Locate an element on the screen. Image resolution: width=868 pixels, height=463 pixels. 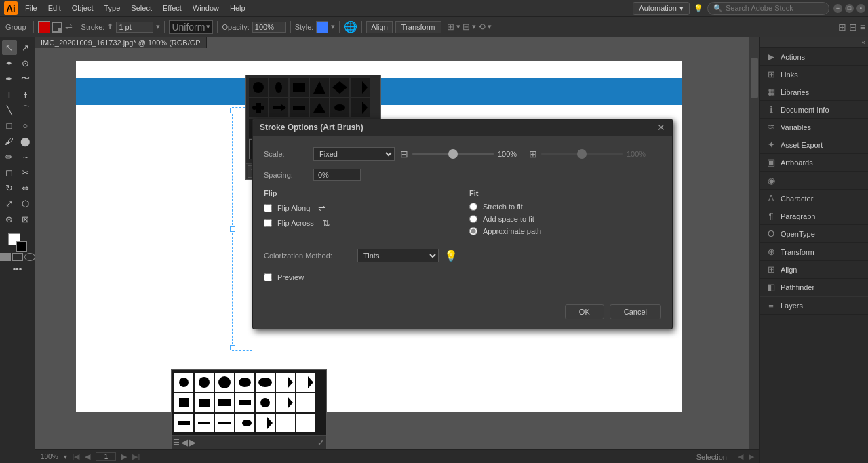
transform-button: Transform is located at coordinates (418, 27).